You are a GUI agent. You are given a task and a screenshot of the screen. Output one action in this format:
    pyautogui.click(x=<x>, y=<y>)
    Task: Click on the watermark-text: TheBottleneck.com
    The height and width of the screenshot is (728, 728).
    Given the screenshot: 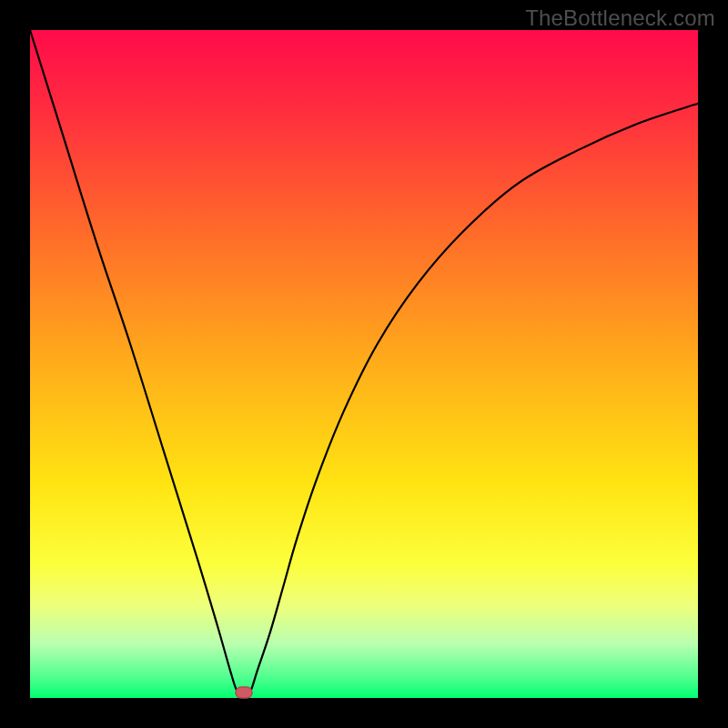 What is the action you would take?
    pyautogui.click(x=621, y=18)
    